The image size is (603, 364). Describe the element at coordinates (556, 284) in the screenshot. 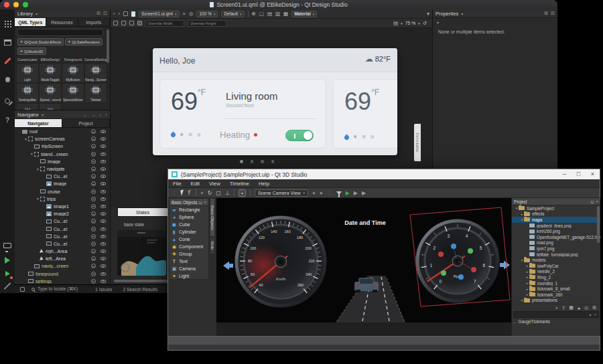

I see `project-item-roundbg-1: ▸roundbg_1` at that location.